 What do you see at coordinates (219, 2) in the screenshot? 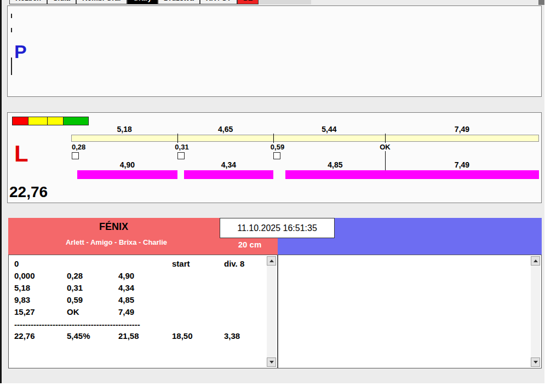
I see `tab-kk-st: KK / ST` at bounding box center [219, 2].